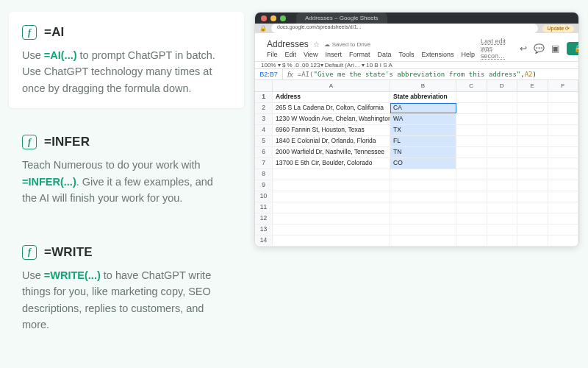 The image size is (588, 368). What do you see at coordinates (331, 97) in the screenshot?
I see `cell: Address` at bounding box center [331, 97].